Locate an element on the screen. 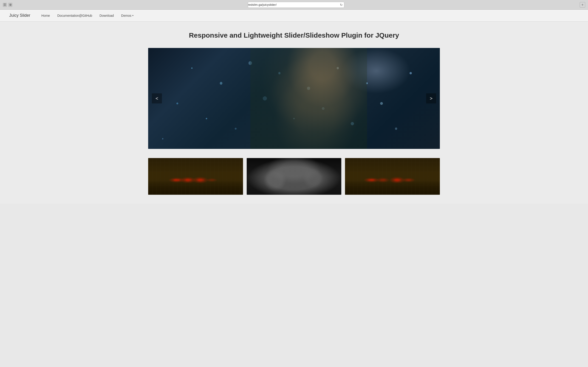 This screenshot has width=588, height=367. url-bar: redslim.ga/juicyslider/ ↻ is located at coordinates (296, 5).